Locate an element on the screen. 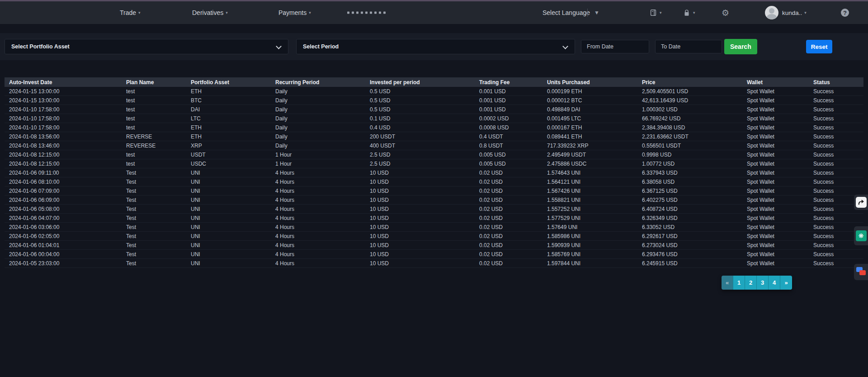  language-selector: Select Language is located at coordinates (566, 13).